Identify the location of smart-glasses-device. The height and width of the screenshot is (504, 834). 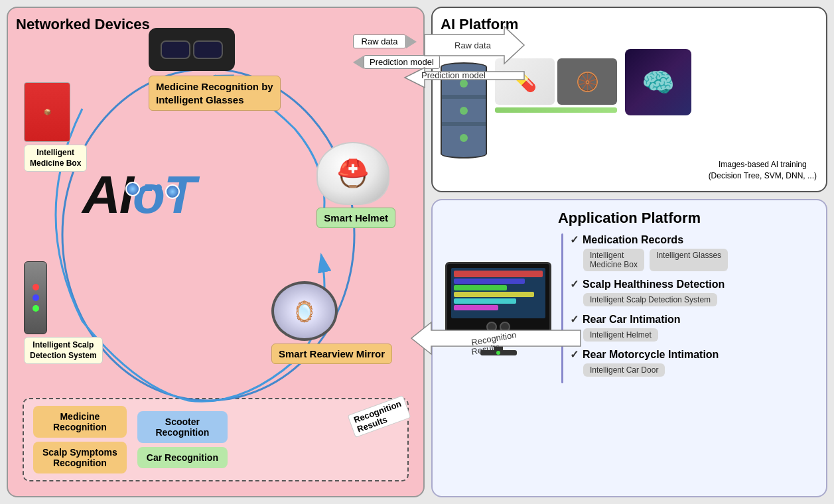
(192, 49).